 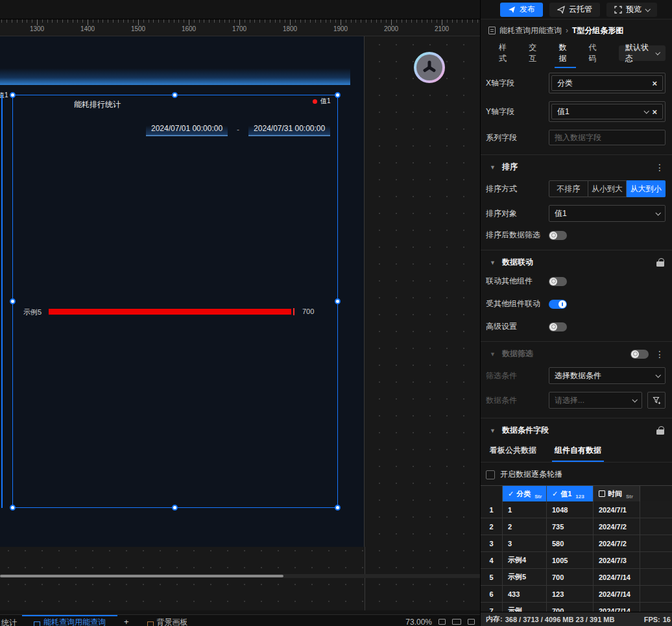 I want to click on table-row: 1110482024/7/1, so click(x=576, y=510).